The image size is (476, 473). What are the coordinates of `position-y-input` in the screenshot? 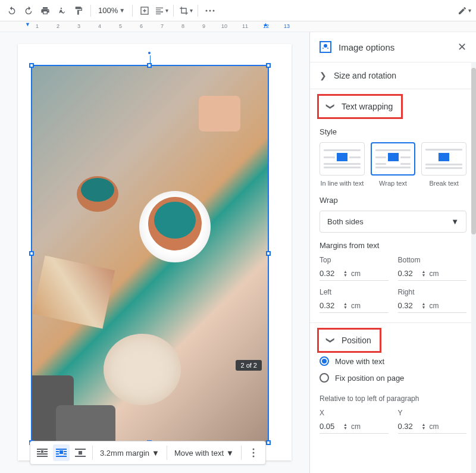 It's located at (410, 426).